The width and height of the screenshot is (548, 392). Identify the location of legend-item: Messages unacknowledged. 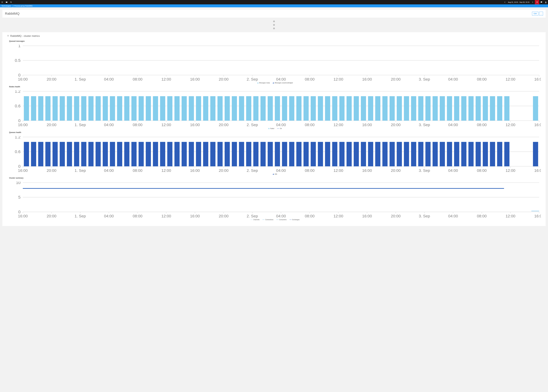
(283, 83).